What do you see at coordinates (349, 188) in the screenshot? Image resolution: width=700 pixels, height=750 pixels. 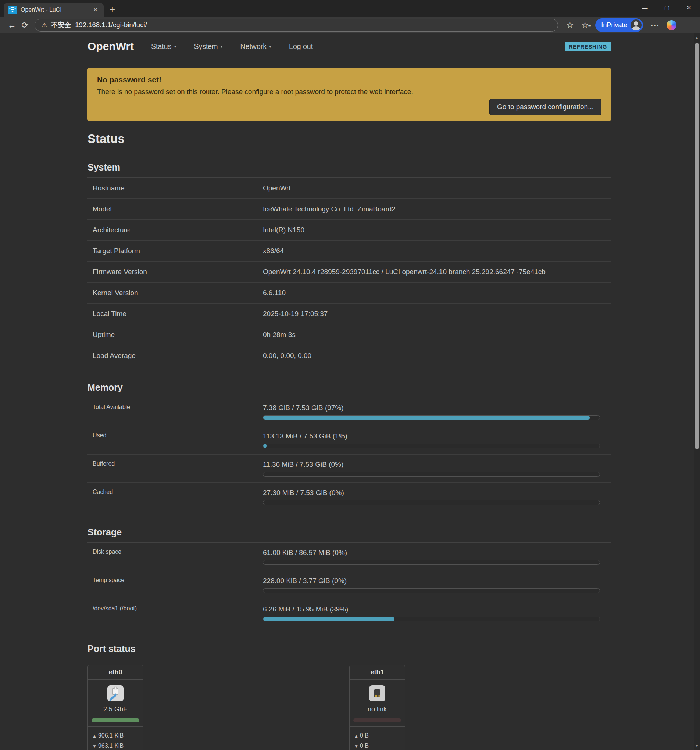 I see `table-row: HostnameOpenWrt` at bounding box center [349, 188].